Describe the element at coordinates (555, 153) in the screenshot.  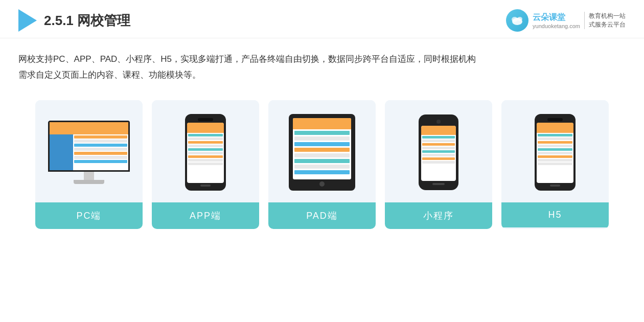
I see `h5-phone-screen` at that location.